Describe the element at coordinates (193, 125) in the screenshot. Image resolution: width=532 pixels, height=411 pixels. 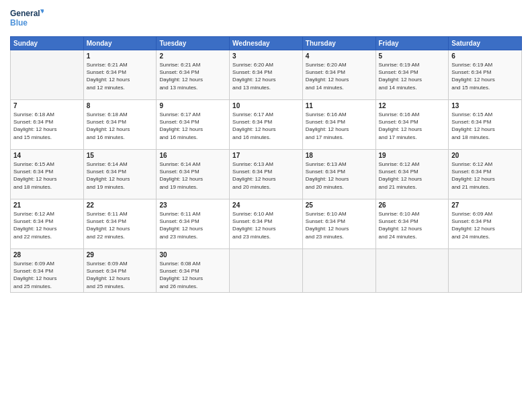
I see `calendar-cell: 9Sunrise: 6:17 AMSunset: 6:34 PMDaylight…` at that location.